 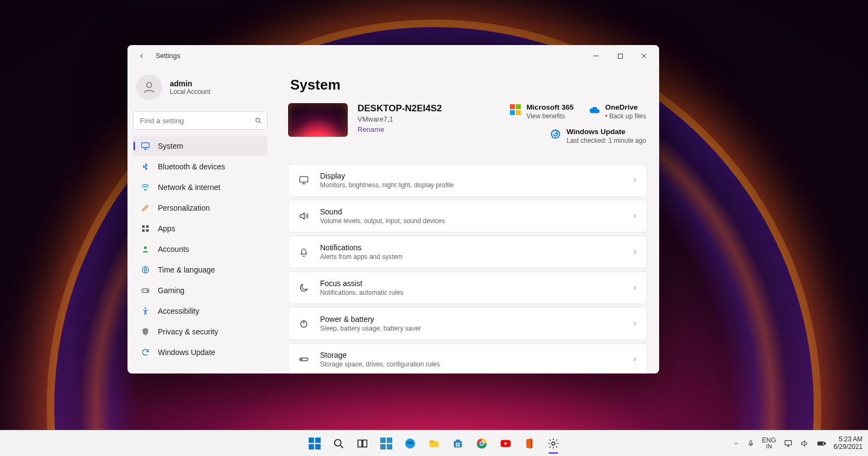 I want to click on settings-item-display: Display Monitors, brightness, night ligh…, so click(x=468, y=180).